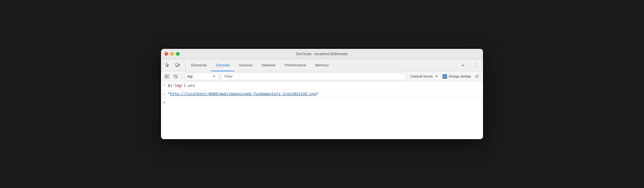 Image resolution: width=644 pixels, height=188 pixels. Describe the element at coordinates (166, 93) in the screenshot. I see `entry-arrow-left: ‹` at that location.